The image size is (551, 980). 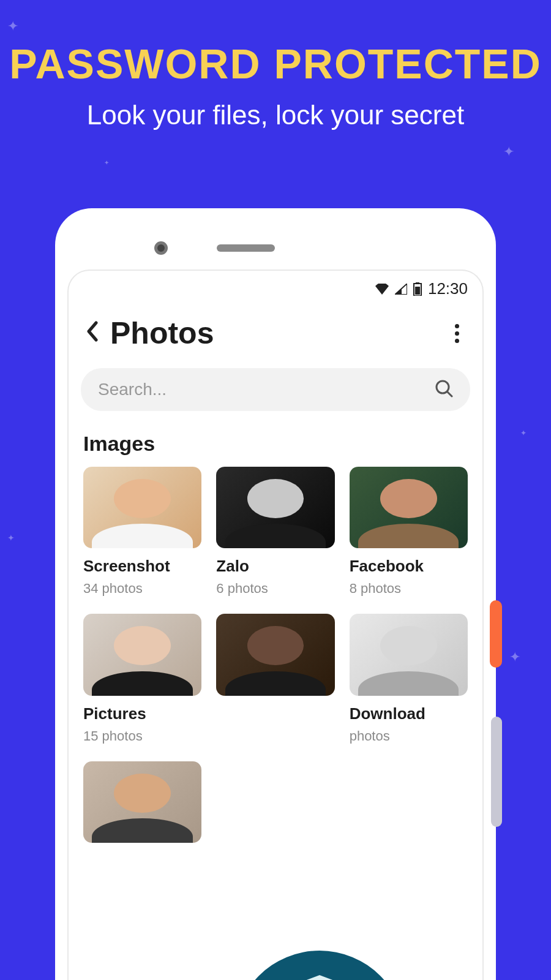 I want to click on promo-title: PASSWORD PROTECTED, so click(x=276, y=64).